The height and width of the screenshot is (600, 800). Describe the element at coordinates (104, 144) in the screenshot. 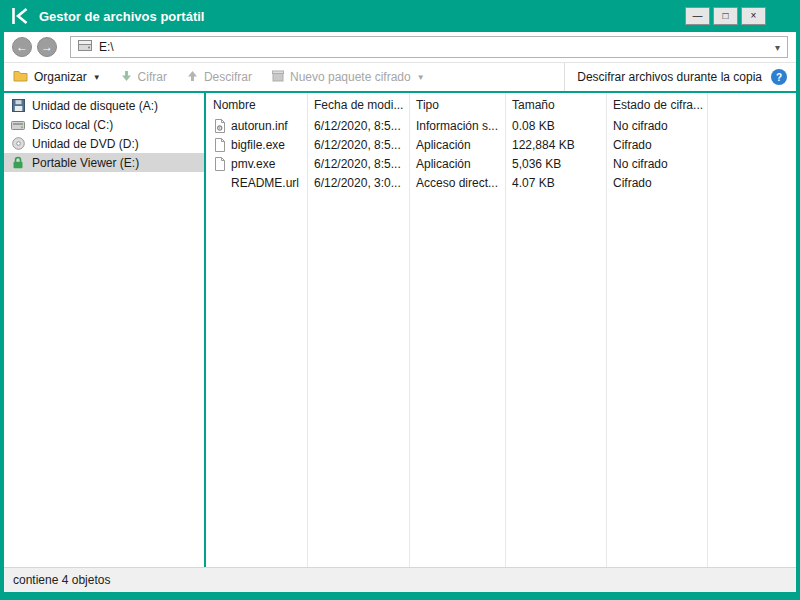

I see `sidebar-item-dvd-d: Unidad de DVD (D:)` at that location.